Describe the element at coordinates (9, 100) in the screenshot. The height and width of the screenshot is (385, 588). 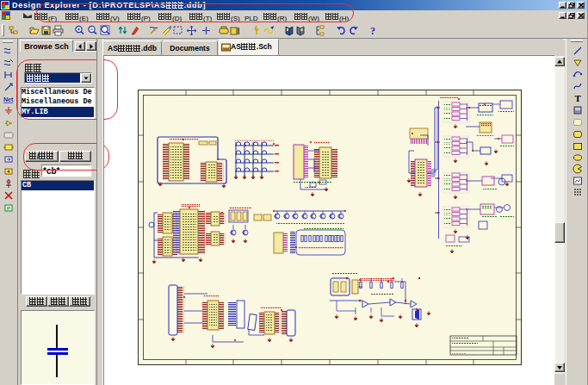
I see `svg-text: Net` at that location.